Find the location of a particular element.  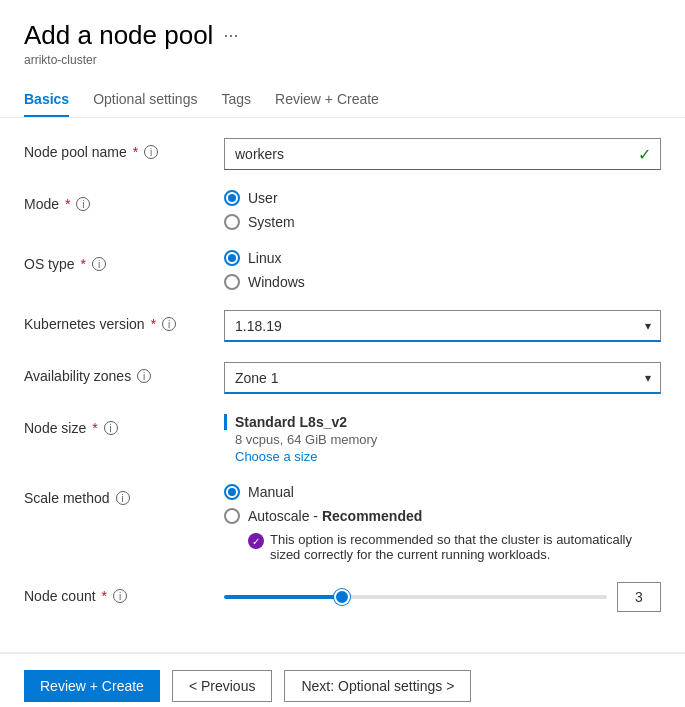

mode-control: User System is located at coordinates (442, 210).